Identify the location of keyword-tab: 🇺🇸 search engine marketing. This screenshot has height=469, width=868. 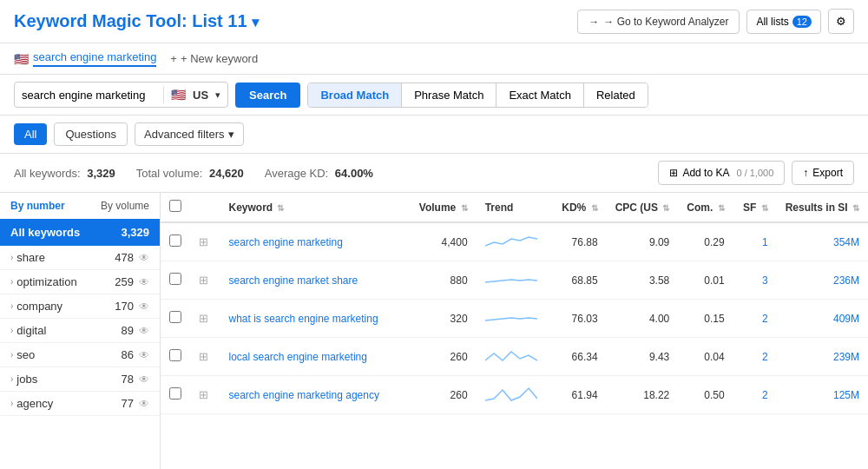
(85, 59).